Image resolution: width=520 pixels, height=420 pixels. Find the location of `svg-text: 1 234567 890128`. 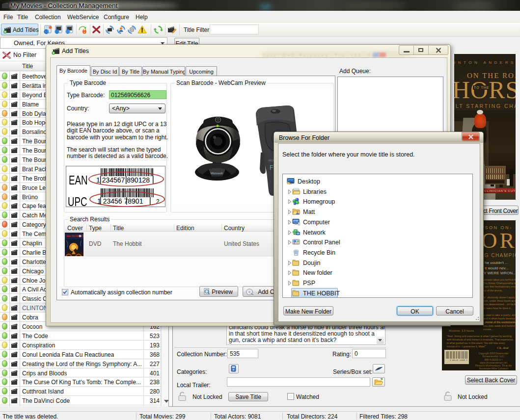

svg-text: 1 234567 890128 is located at coordinates (123, 180).